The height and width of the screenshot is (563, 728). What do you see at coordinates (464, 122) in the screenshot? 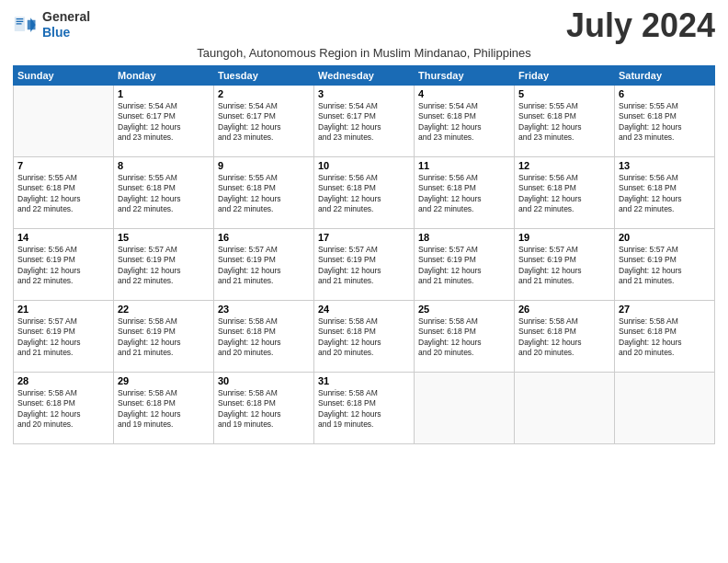
I see `day-info: Sunrise: 5:54 AMSunset: 6:18 PMDaylight:…` at bounding box center [464, 122].